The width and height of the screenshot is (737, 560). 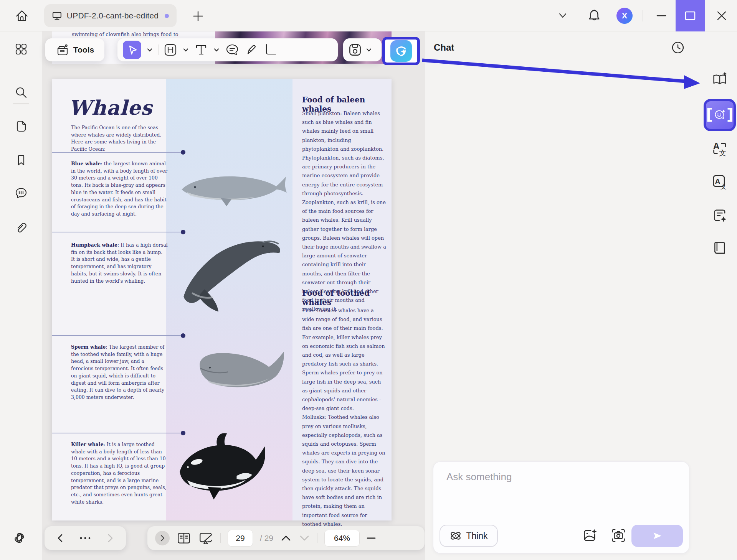 What do you see at coordinates (63, 50) in the screenshot?
I see `toolbox-icon` at bounding box center [63, 50].